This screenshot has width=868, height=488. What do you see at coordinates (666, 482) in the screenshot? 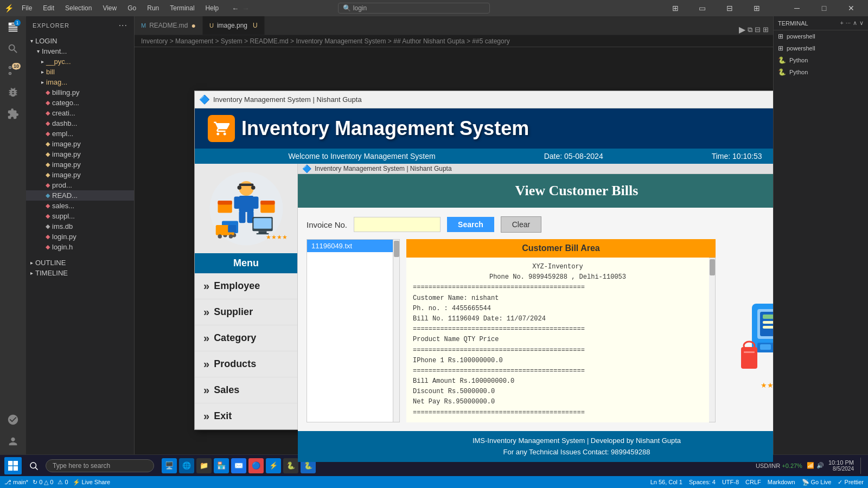
I see `status-ln-col: Ln 56, Col 1` at bounding box center [666, 482].